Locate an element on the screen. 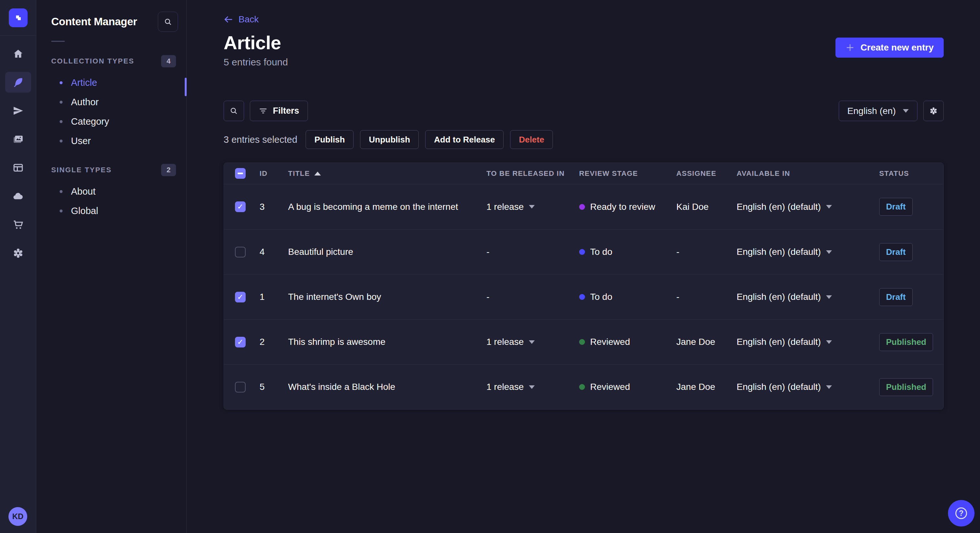  create-new-entry-button: Create new entry is located at coordinates (889, 48).